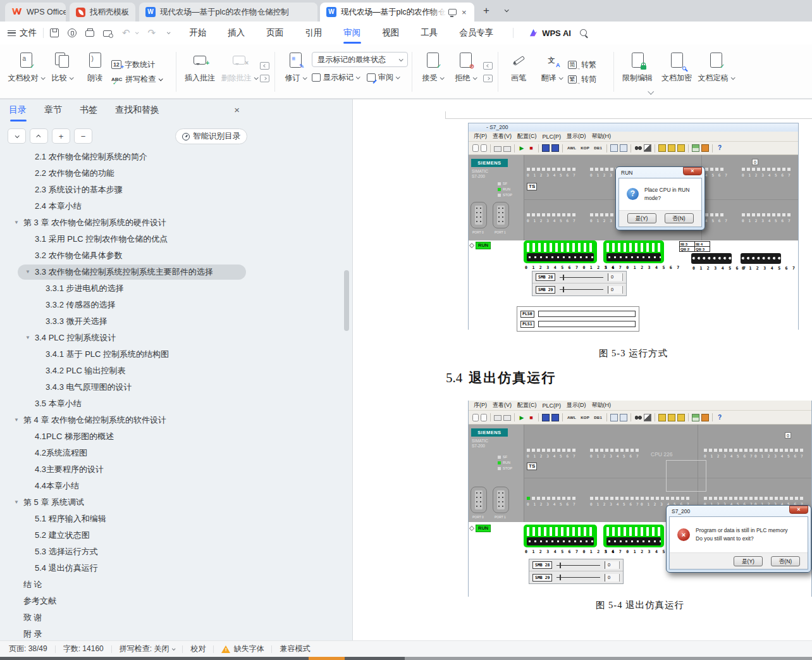 The height and width of the screenshot is (660, 812). I want to click on print-preview-button, so click(108, 34).